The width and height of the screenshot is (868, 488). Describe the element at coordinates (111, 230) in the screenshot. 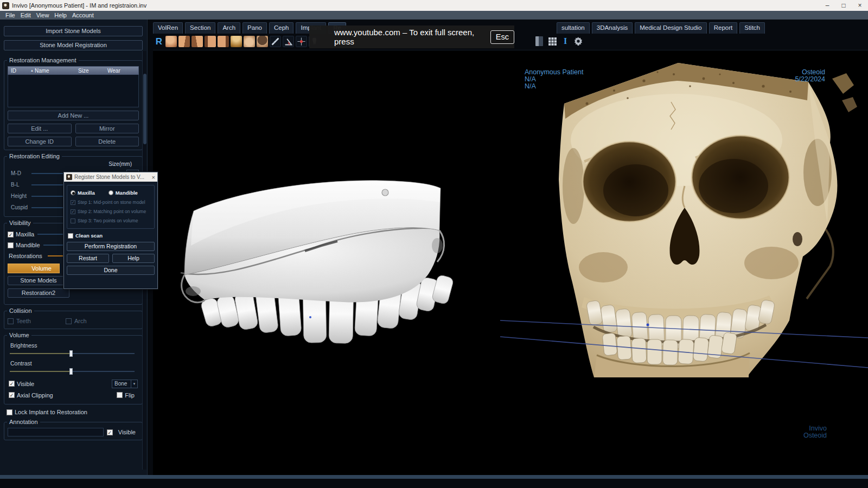

I see `register-stone-models-dialog: Register Stone Models to V... × Maxilla …` at that location.